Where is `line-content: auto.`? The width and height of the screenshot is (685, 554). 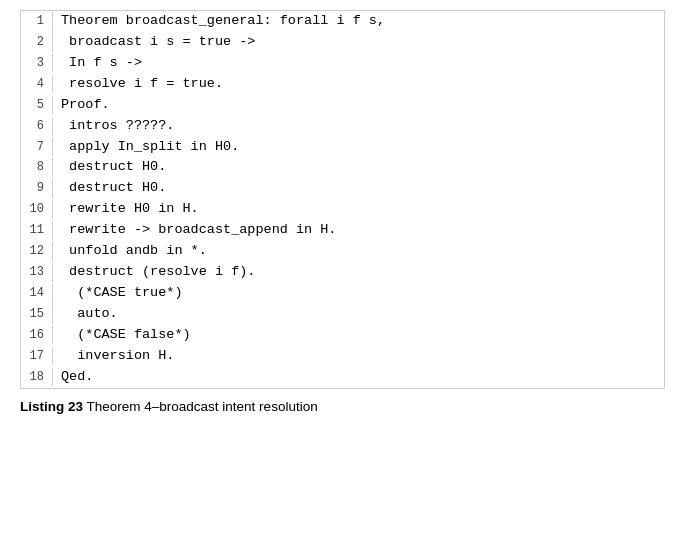
line-content: auto. is located at coordinates (86, 314).